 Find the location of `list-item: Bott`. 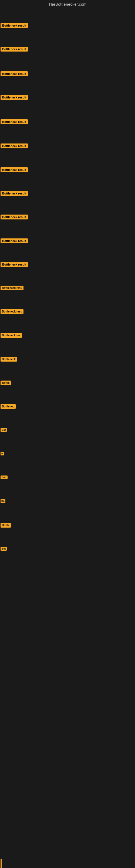

list-item: Bott is located at coordinates (4, 478).